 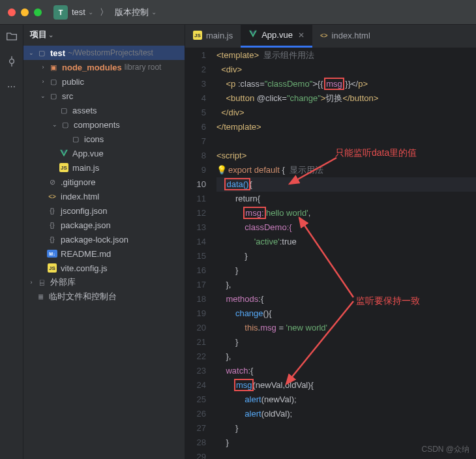 What do you see at coordinates (104, 153) in the screenshot?
I see `tree-file-app-vue: App.vue` at bounding box center [104, 153].